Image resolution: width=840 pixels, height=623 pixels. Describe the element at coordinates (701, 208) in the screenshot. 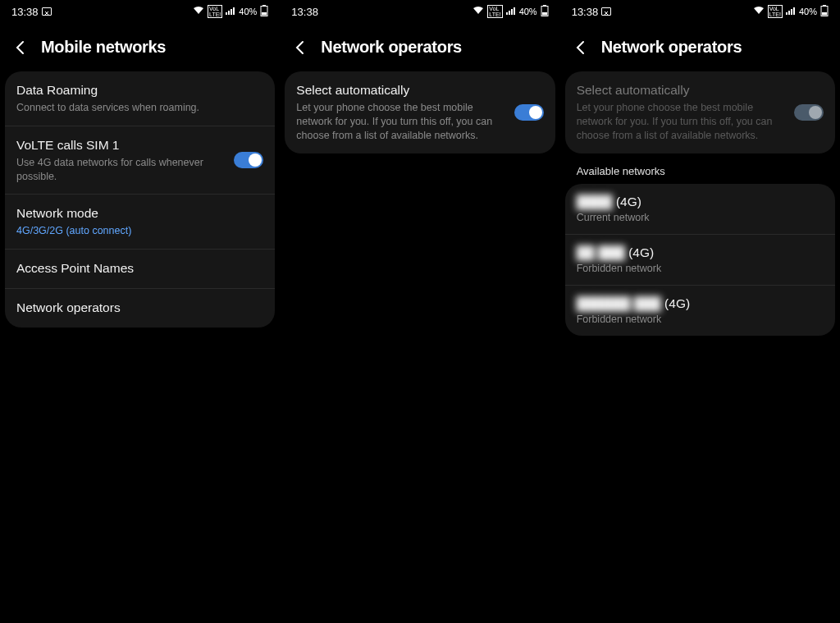

I see `network-row: ████ (4G) Current network` at that location.